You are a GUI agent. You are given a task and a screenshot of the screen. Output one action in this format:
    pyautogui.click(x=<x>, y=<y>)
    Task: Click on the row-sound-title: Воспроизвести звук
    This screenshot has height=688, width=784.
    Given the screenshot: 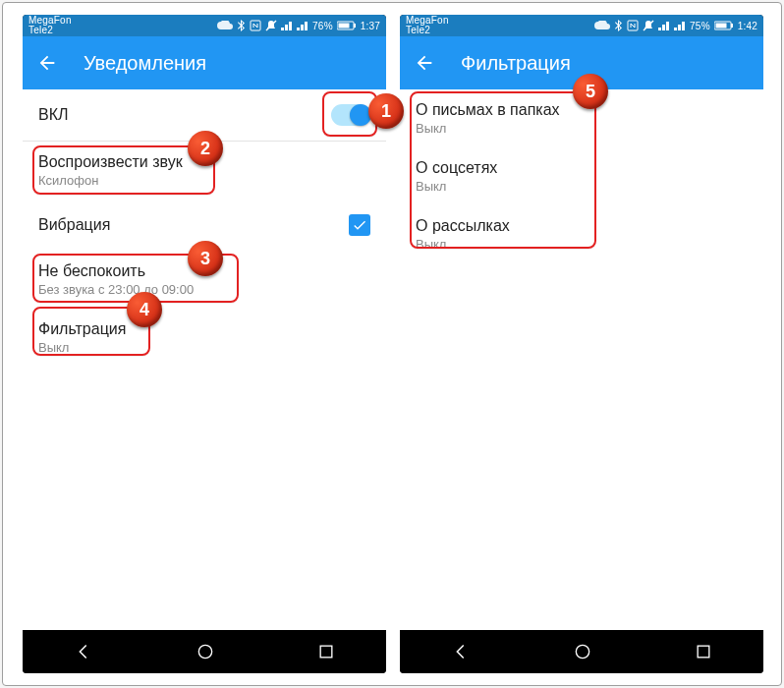 What is the action you would take?
    pyautogui.click(x=204, y=162)
    